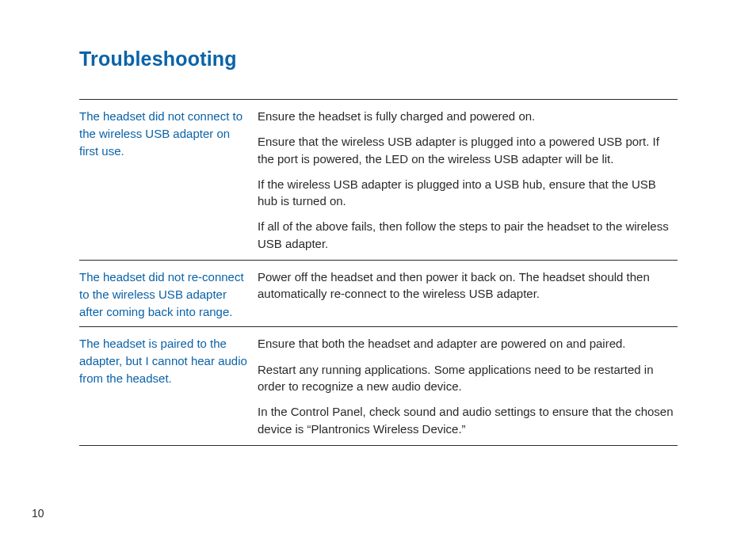 The height and width of the screenshot is (556, 756). What do you see at coordinates (379, 294) in the screenshot?
I see `table-row: The headset did not re-connect to the wi…` at bounding box center [379, 294].